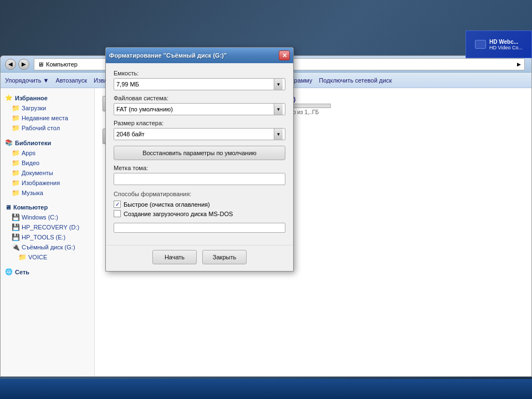 This screenshot has width=532, height=399. I want to click on webcam-label: HD Webc..., so click(506, 42).